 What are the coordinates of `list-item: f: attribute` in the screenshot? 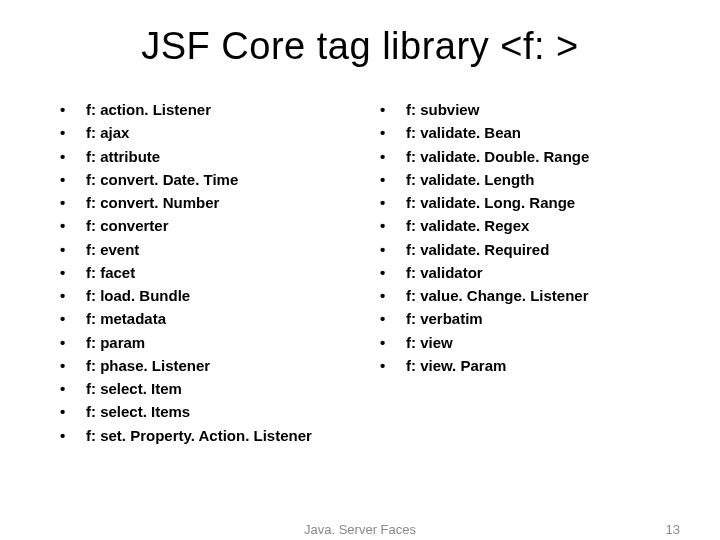 It's located at (210, 156).